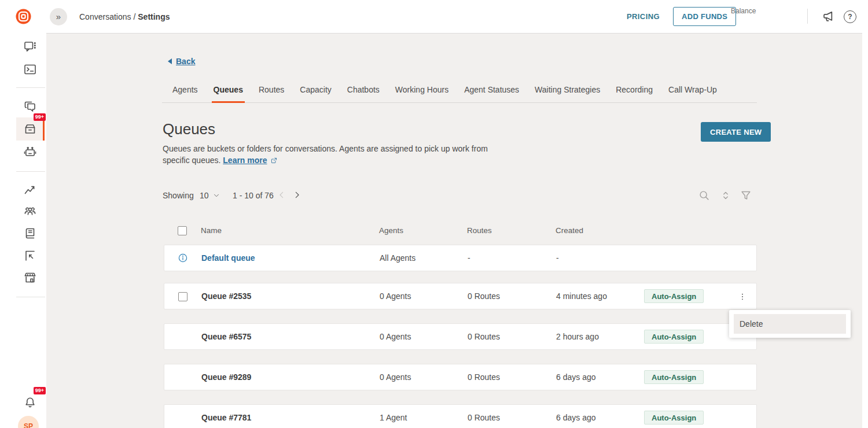 This screenshot has height=428, width=868. Describe the element at coordinates (746, 196) in the screenshot. I see `filter-button` at that location.